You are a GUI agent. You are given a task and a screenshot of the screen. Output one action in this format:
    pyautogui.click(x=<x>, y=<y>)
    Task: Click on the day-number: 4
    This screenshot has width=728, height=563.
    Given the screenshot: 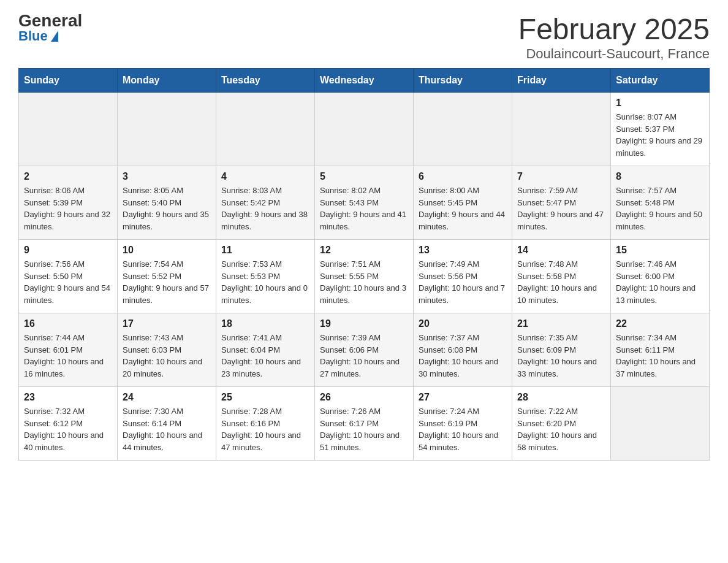 What is the action you would take?
    pyautogui.click(x=265, y=177)
    